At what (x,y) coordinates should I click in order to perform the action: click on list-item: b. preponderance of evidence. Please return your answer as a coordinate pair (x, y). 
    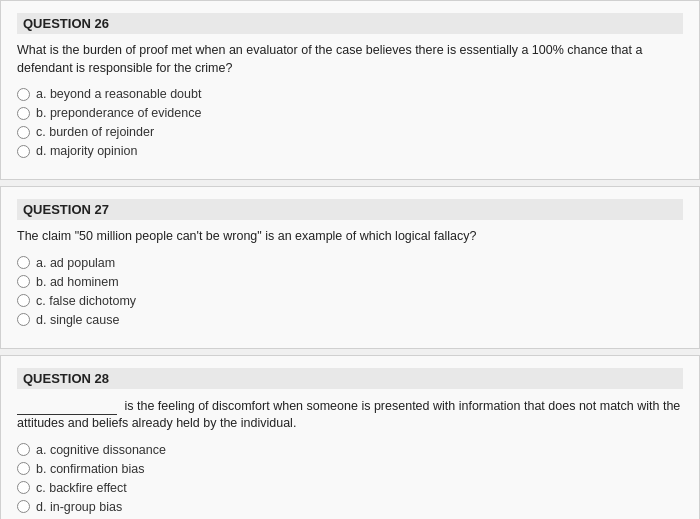
    Looking at the image, I should click on (350, 113).